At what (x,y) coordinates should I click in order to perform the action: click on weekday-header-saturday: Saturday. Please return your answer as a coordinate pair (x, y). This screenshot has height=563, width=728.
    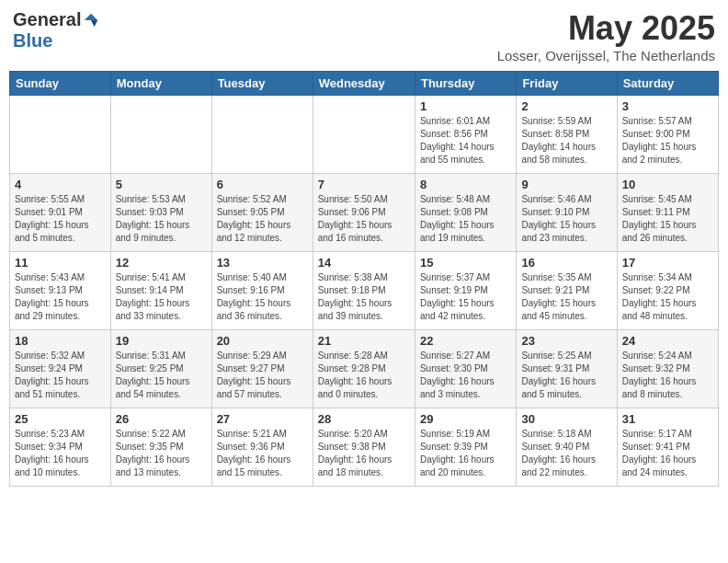
    Looking at the image, I should click on (667, 84).